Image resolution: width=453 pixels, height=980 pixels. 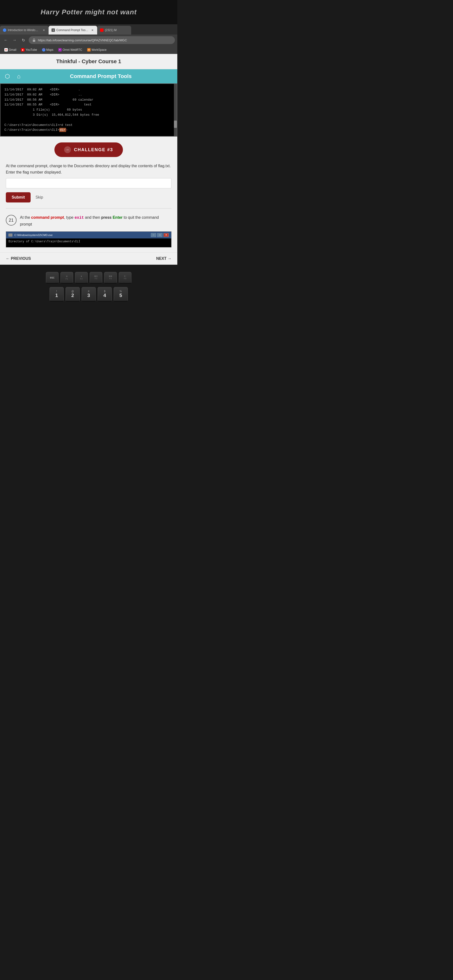 What do you see at coordinates (67, 276) in the screenshot?
I see `key-f1-icon: ☀` at bounding box center [67, 276].